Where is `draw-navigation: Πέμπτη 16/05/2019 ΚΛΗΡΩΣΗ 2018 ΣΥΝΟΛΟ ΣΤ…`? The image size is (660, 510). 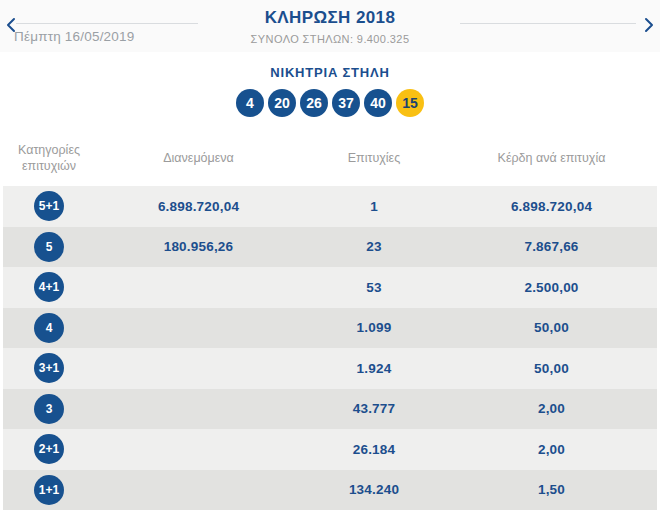 draw-navigation: Πέμπτη 16/05/2019 ΚΛΗΡΩΣΗ 2018 ΣΥΝΟΛΟ ΣΤ… is located at coordinates (330, 26).